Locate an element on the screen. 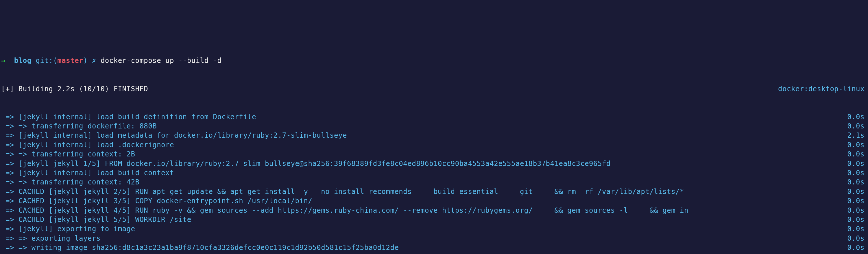 The image size is (868, 254). build-step: => => naming to docker.io/library/blog-j… is located at coordinates (434, 253).